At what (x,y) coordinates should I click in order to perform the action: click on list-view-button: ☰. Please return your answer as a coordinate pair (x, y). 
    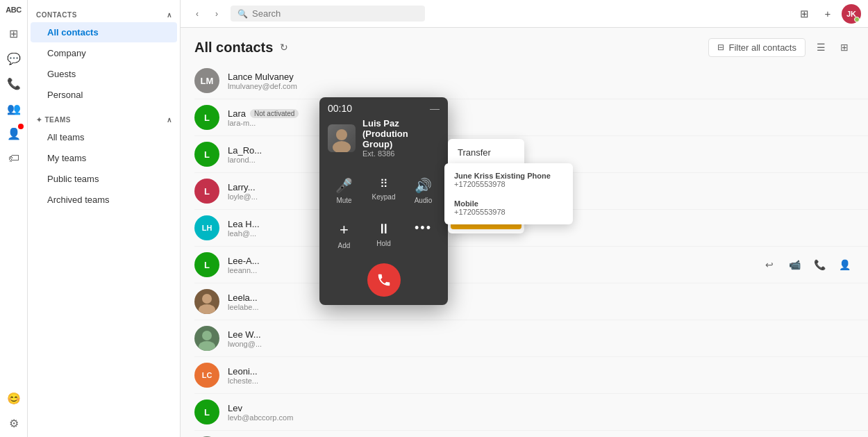
    Looking at the image, I should click on (821, 47).